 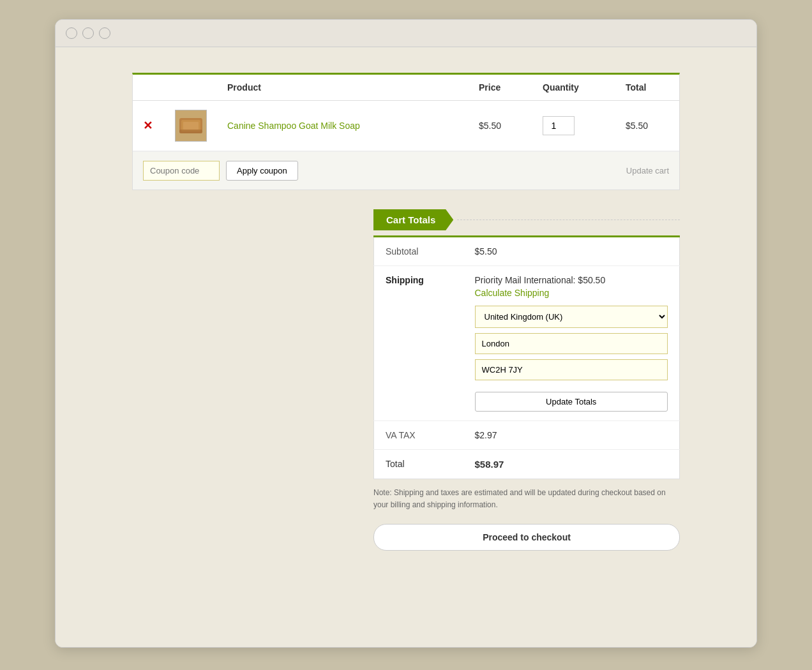 I want to click on cart-totals-title: Cart Totals, so click(x=414, y=220).